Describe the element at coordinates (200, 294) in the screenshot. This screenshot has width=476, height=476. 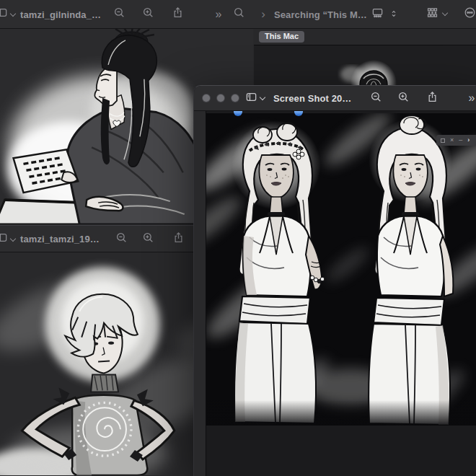
I see `content-gutter` at that location.